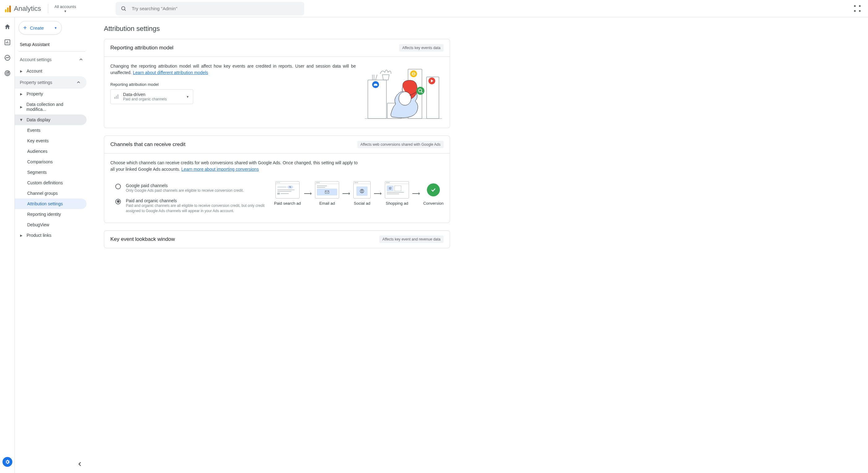  Describe the element at coordinates (234, 166) in the screenshot. I see `card-description: Choose which channels can receive credit…` at that location.